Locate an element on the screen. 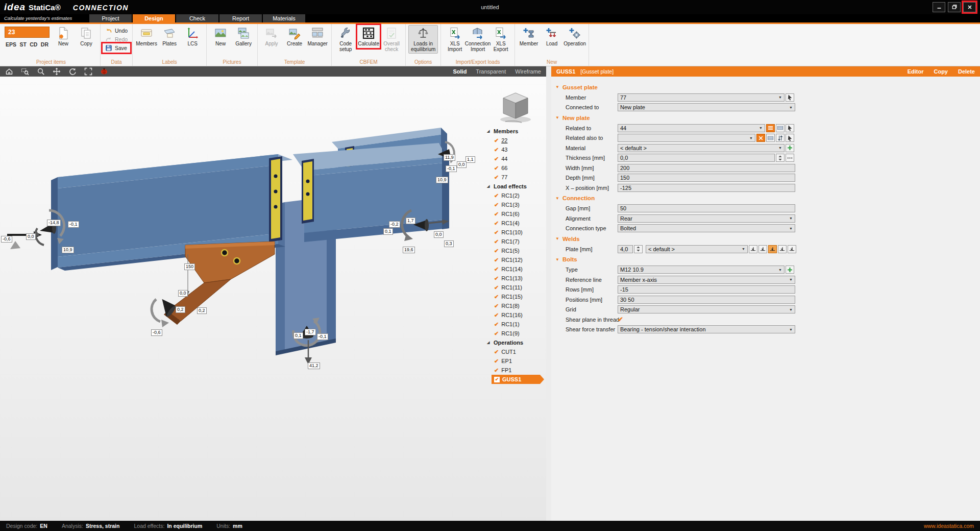 This screenshot has height=531, width=980. members-button: Members is located at coordinates (146, 37).